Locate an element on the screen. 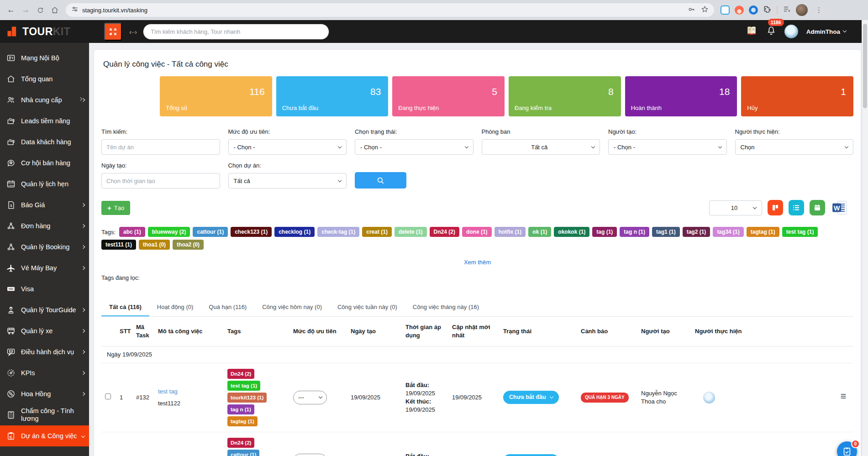 The width and height of the screenshot is (868, 456). handbook-icon is located at coordinates (752, 31).